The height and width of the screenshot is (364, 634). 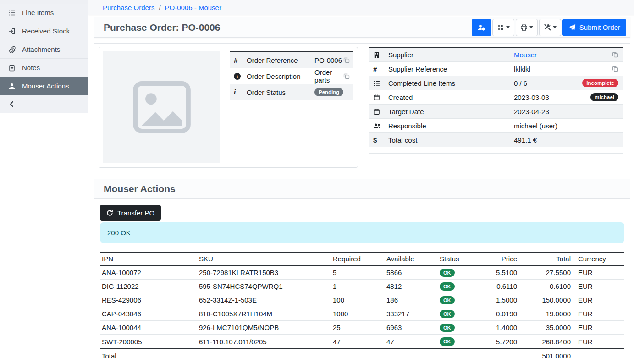 I want to click on info-icon: i, so click(x=240, y=92).